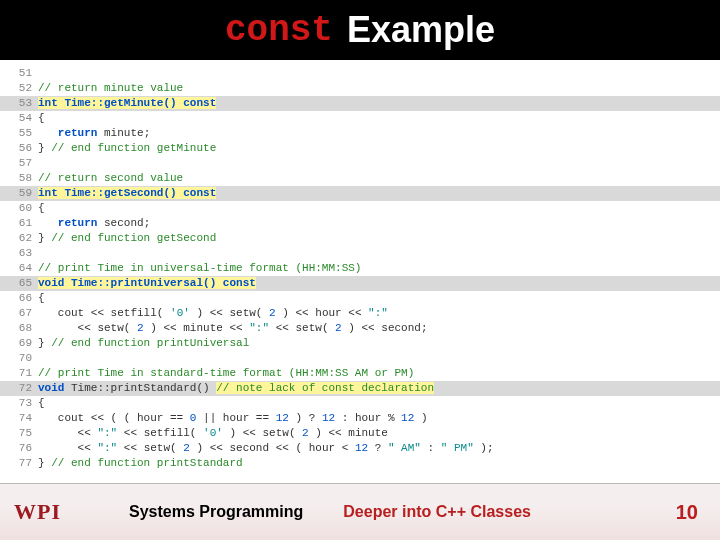  Describe the element at coordinates (19, 434) in the screenshot. I see `line-number: 75` at that location.